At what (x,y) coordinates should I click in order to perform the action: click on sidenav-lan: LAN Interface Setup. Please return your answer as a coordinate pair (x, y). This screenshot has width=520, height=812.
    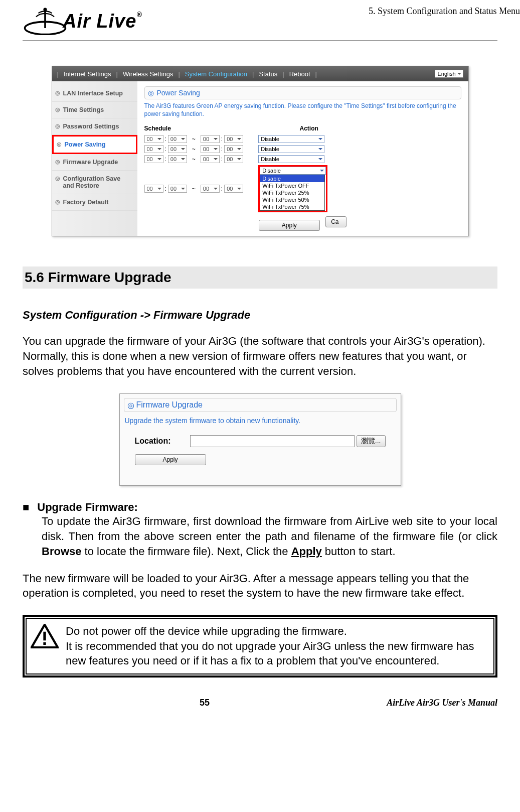
    Looking at the image, I should click on (95, 93).